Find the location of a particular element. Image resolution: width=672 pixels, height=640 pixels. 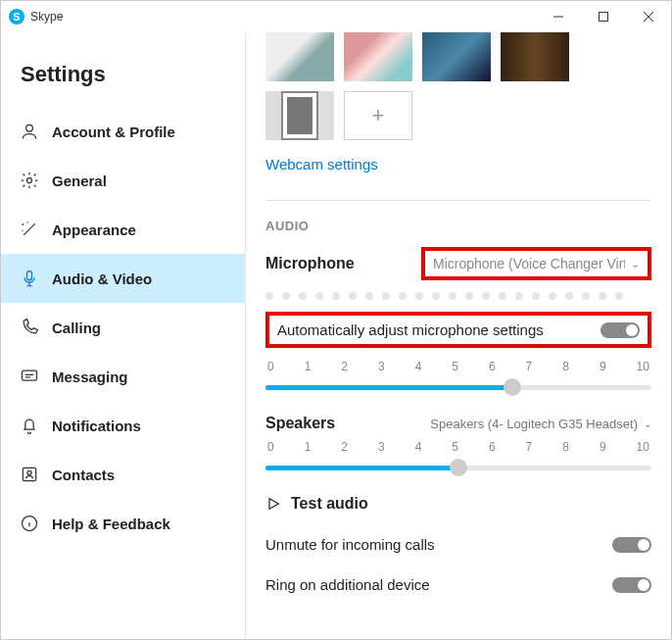

sidebar-item-label: Appearance is located at coordinates (94, 229).